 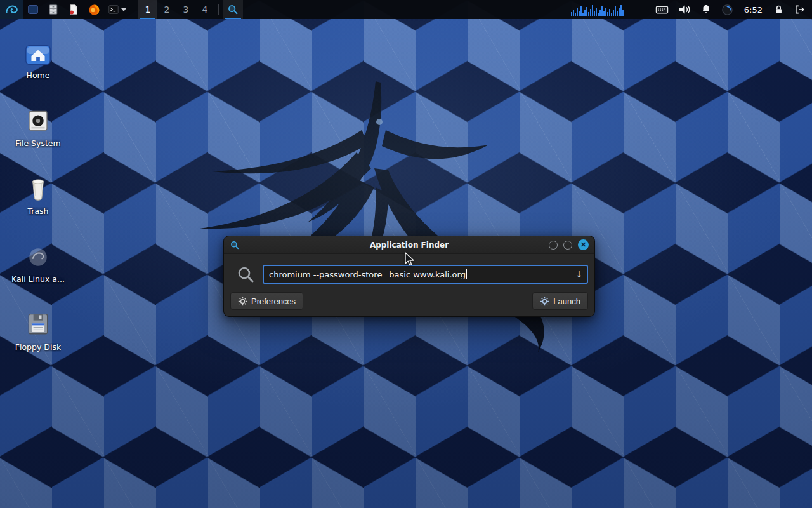 I want to click on text-caret, so click(x=467, y=274).